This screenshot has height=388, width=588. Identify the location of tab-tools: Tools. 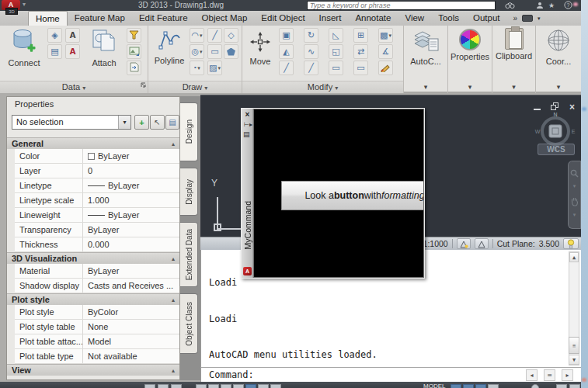
(449, 19).